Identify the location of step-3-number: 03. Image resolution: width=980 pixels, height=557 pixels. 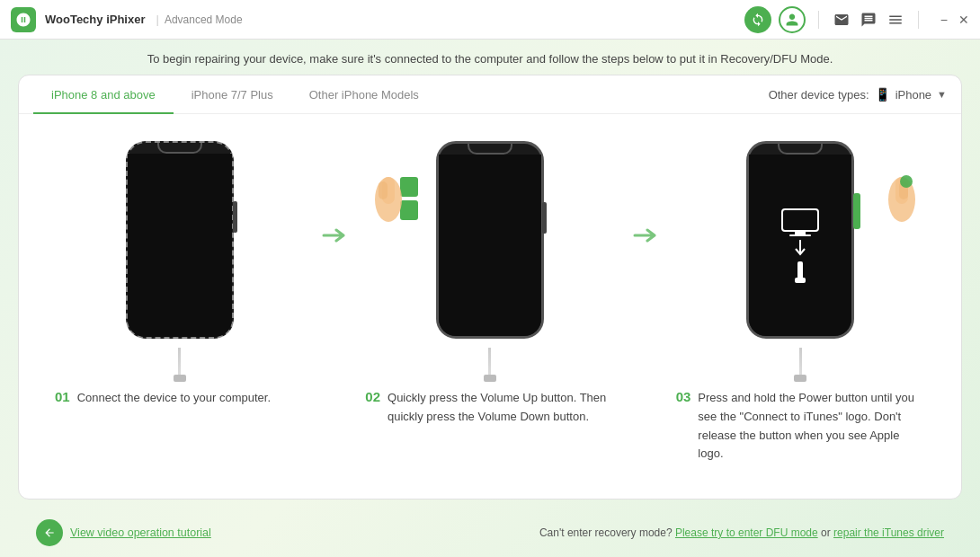
(683, 397).